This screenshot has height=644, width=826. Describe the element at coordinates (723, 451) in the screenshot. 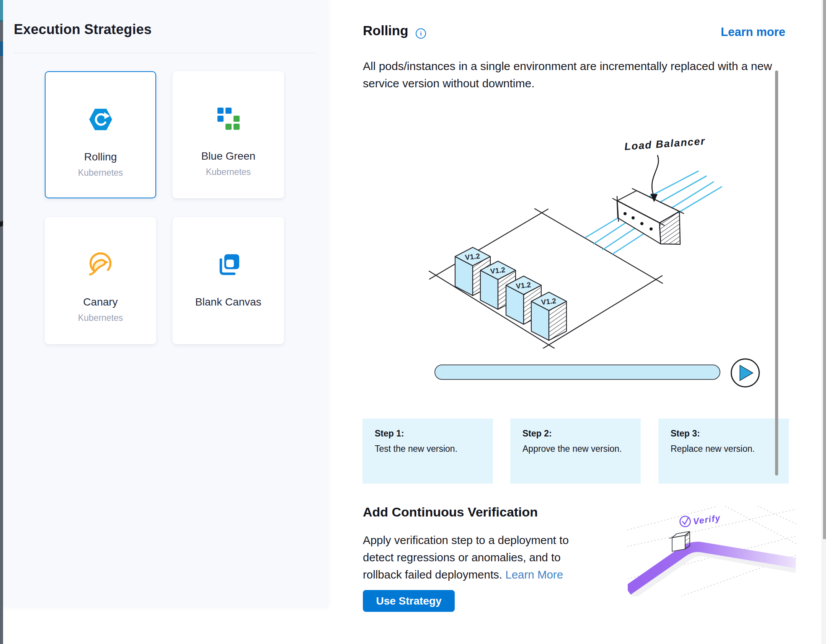

I see `step-card-3: Step 3: Replace new version.` at that location.